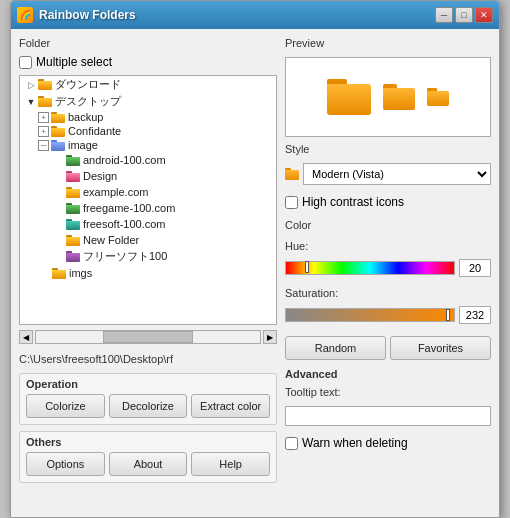 Image resolution: width=510 pixels, height=518 pixels. I want to click on extract-color-button: Extract color, so click(230, 406).